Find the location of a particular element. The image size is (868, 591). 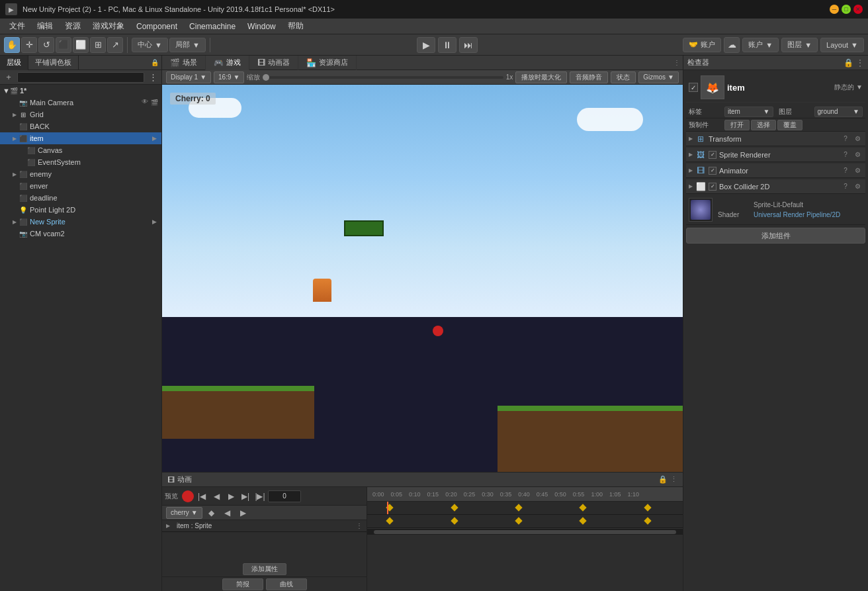

pause-button: ⏸ is located at coordinates (447, 45).